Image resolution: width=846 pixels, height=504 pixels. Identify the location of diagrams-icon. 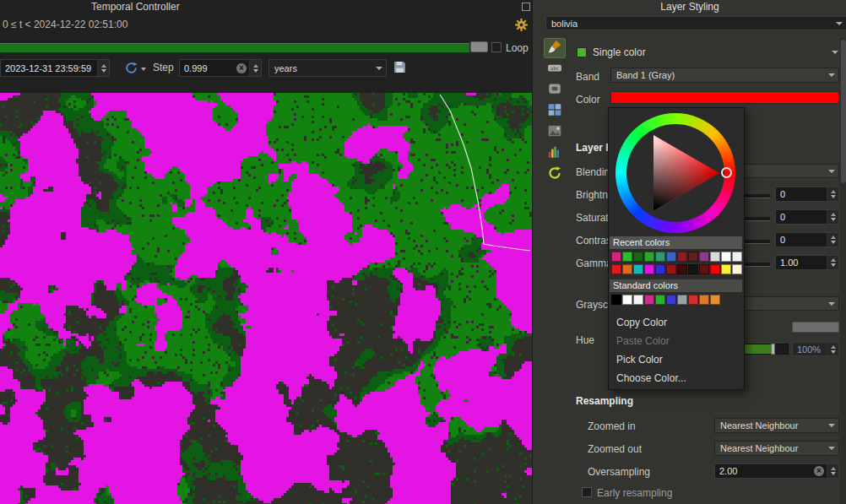
(555, 111).